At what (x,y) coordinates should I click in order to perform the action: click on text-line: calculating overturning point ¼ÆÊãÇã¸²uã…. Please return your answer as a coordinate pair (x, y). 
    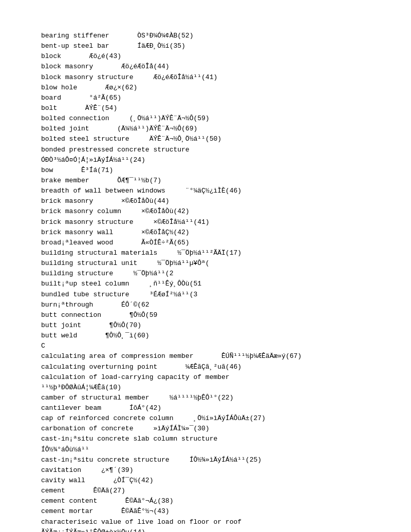
    Looking at the image, I should click on (206, 367).